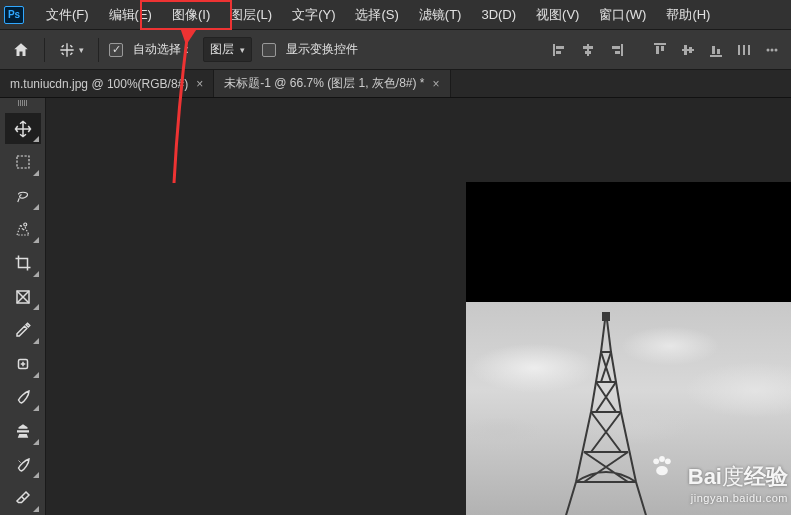 Image resolution: width=791 pixels, height=515 pixels. I want to click on clone-stamp-tool, so click(23, 431).